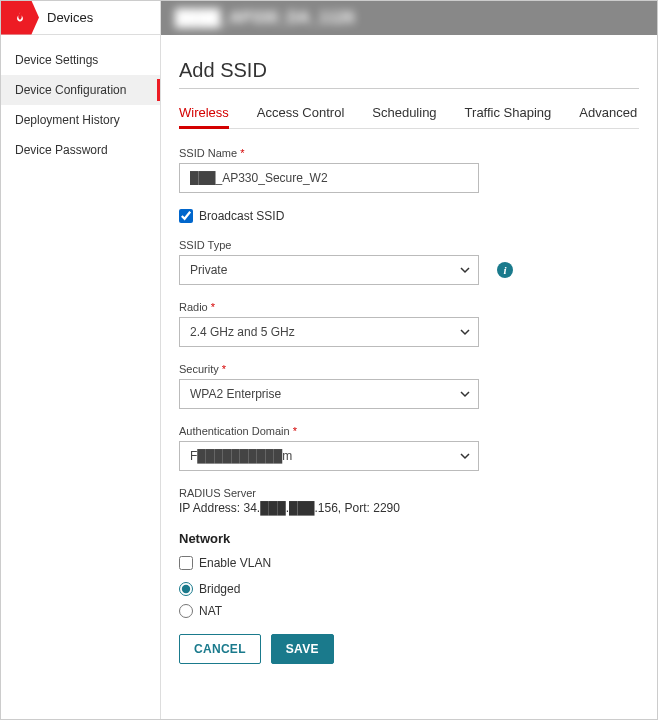 The height and width of the screenshot is (720, 658). I want to click on tab-access-control: Access Control, so click(300, 116).